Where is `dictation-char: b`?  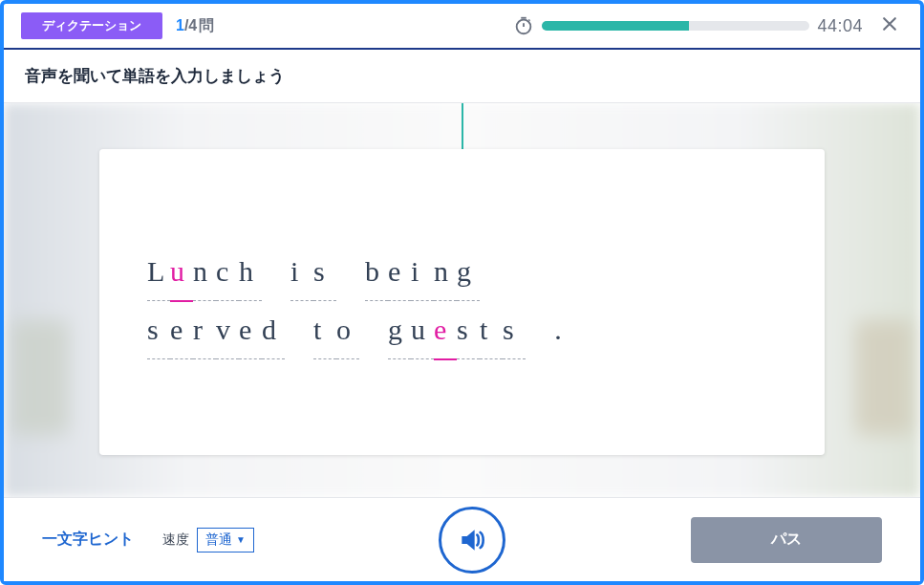
dictation-char: b is located at coordinates (376, 272).